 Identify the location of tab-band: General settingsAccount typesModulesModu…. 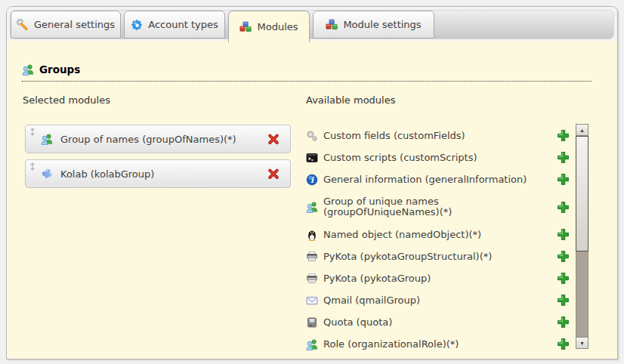
(312, 24).